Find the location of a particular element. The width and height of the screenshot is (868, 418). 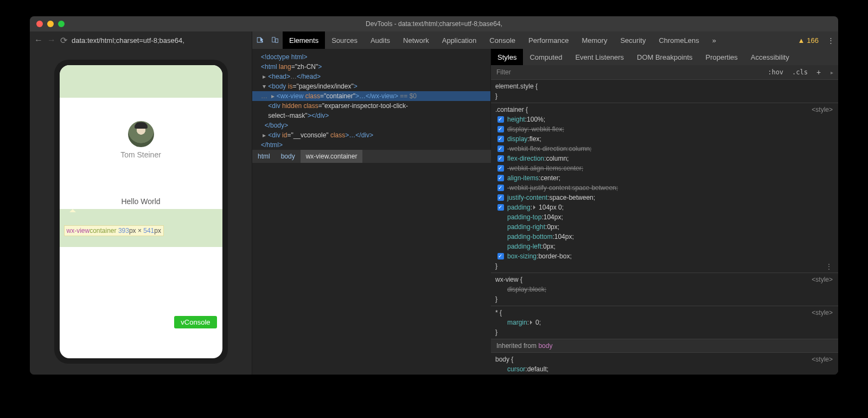

main-tabs: Elements Sources Audits Network Applicat… is located at coordinates (545, 40).